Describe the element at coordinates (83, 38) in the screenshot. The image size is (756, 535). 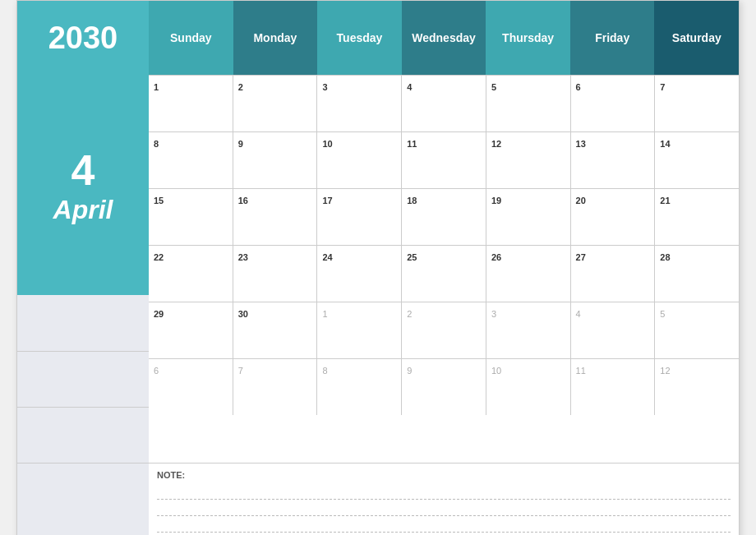
I see `year-block: 2030` at that location.